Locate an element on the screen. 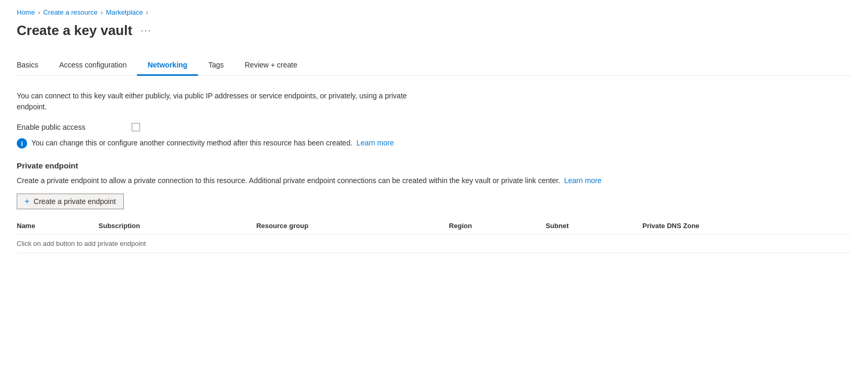 Image resolution: width=868 pixels, height=384 pixels. plus-icon: + is located at coordinates (27, 201).